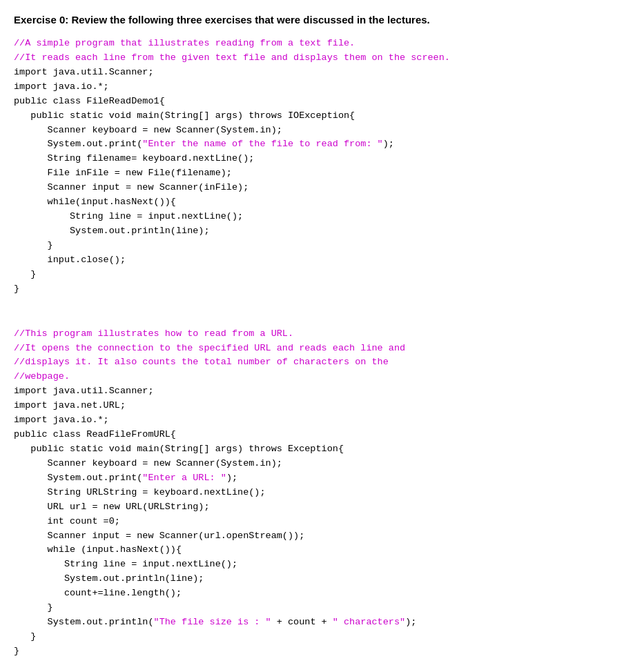 The width and height of the screenshot is (624, 672). I want to click on code-line: Scanner input = new Scanner(url.openStre…, so click(159, 535).